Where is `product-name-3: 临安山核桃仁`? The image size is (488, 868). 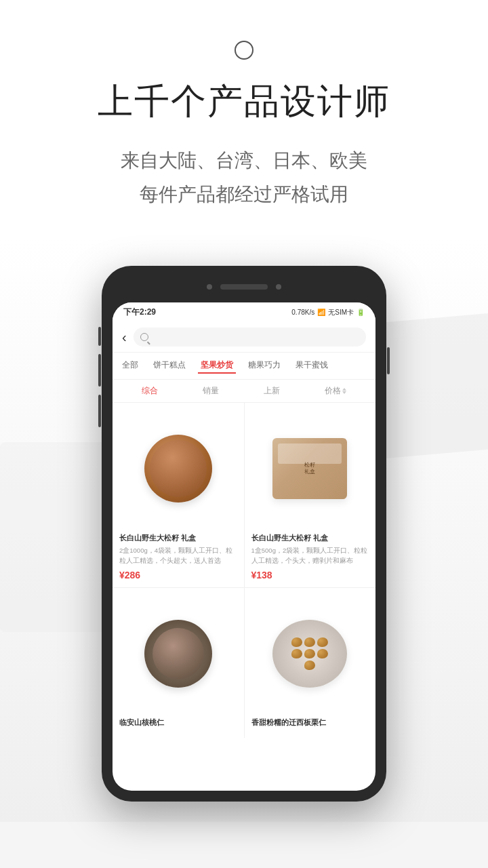 product-name-3: 临安山核桃仁 is located at coordinates (178, 723).